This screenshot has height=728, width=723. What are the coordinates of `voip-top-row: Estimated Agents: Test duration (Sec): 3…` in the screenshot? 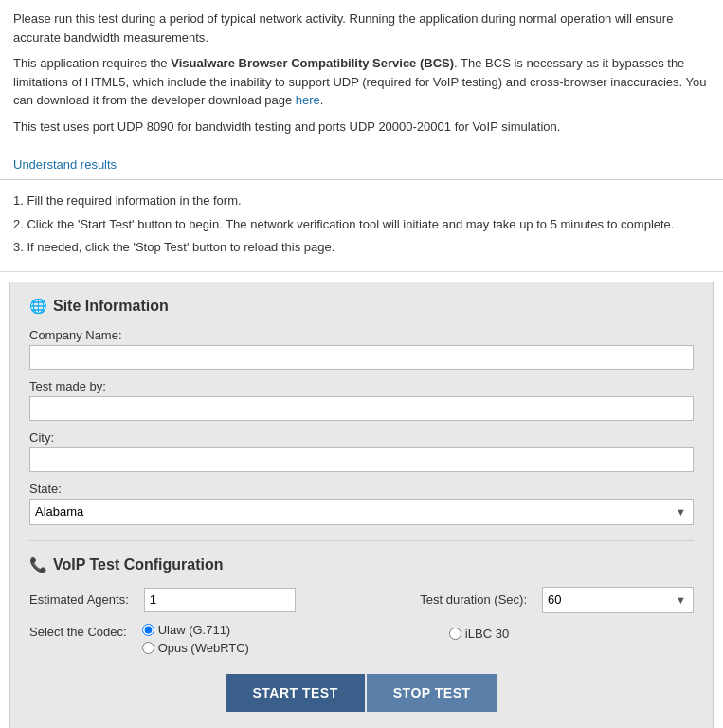 It's located at (362, 600).